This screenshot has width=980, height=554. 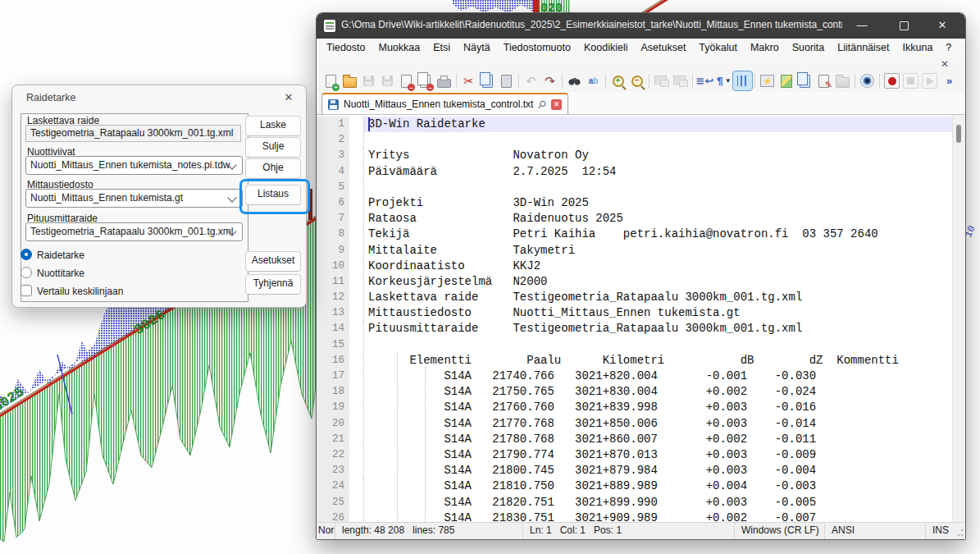 I want to click on menu-item: Suorita, so click(x=809, y=48).